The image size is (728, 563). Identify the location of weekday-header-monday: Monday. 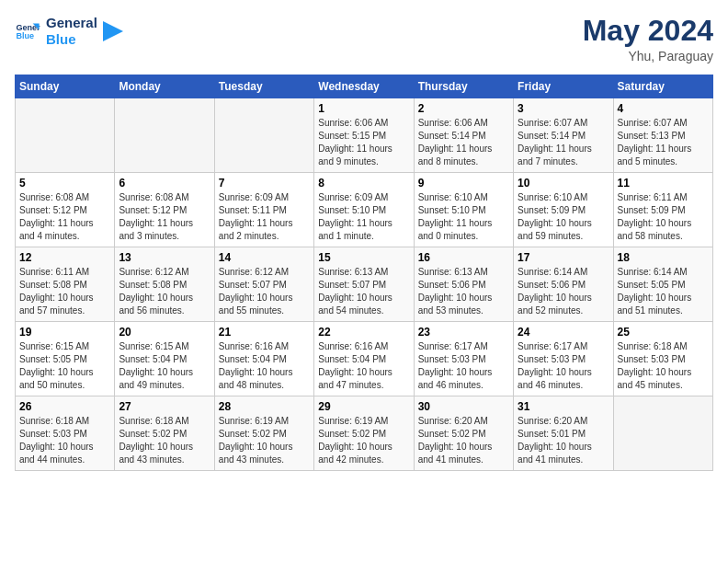
(165, 86).